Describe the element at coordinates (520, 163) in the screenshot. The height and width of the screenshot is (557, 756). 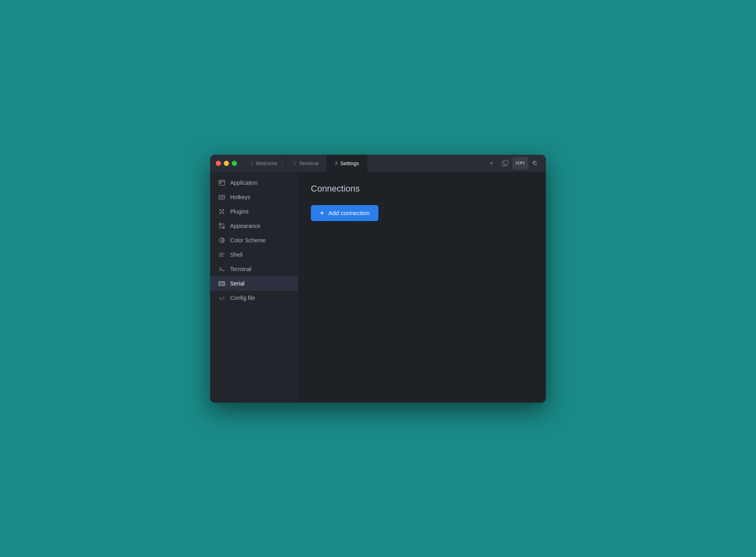
I see `terminal-label-button: ССРС` at that location.